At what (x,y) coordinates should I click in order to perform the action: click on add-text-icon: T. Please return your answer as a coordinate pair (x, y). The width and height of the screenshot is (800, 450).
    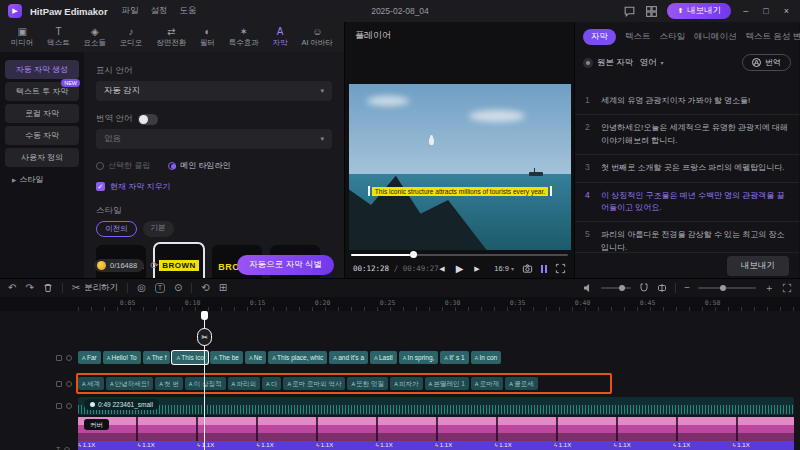
    Looking at the image, I should click on (160, 288).